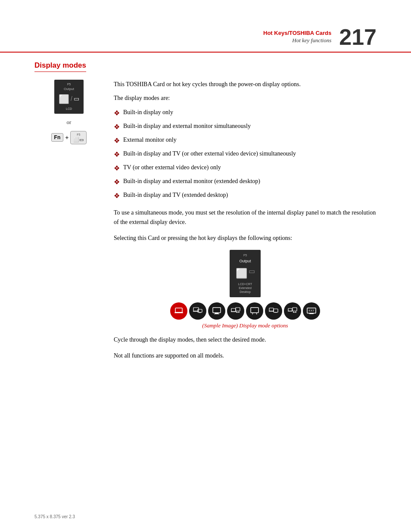 Image resolution: width=411 pixels, height=532 pixels. What do you see at coordinates (198, 311) in the screenshot?
I see `laptop-monitor-icon` at bounding box center [198, 311].